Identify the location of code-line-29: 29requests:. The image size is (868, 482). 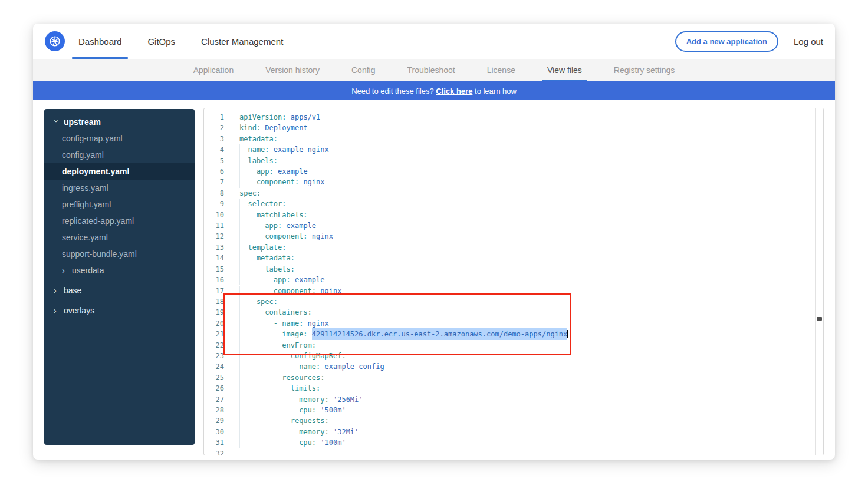
(514, 421).